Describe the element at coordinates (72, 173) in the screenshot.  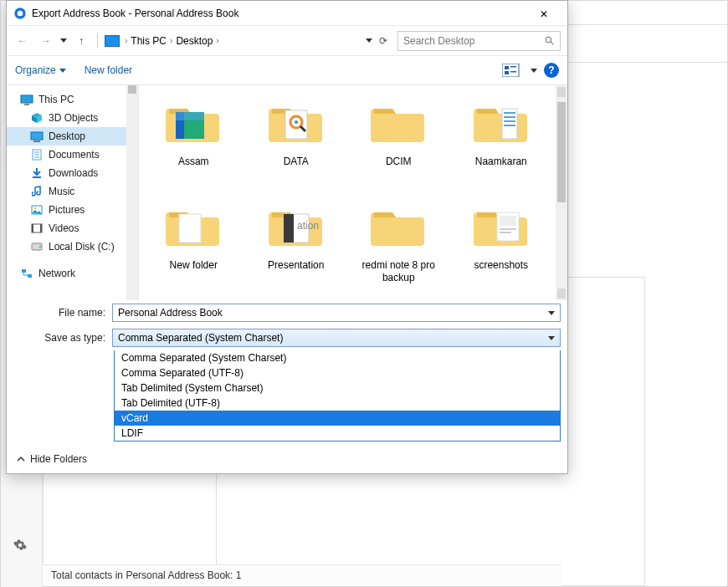
I see `tree-item-downloads: Downloads` at that location.